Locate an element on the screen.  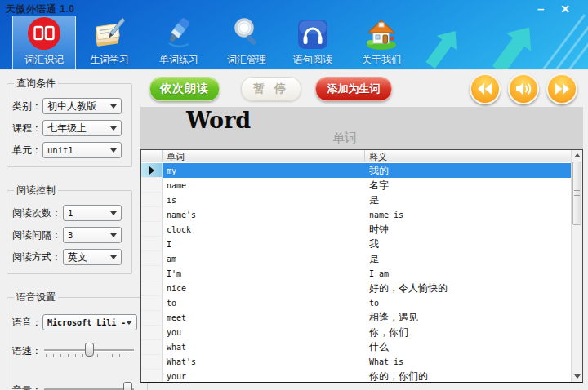
unit-select: unit1 is located at coordinates (82, 150).